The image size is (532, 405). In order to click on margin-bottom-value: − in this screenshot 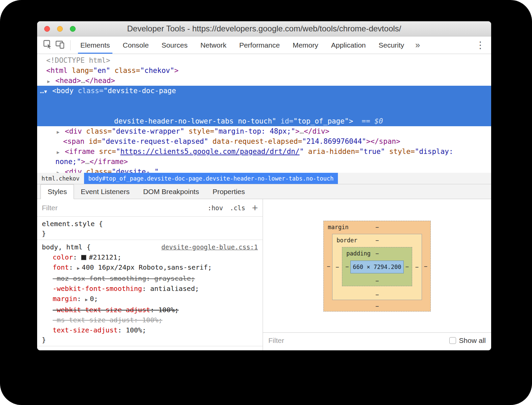, I will do `click(377, 306)`.